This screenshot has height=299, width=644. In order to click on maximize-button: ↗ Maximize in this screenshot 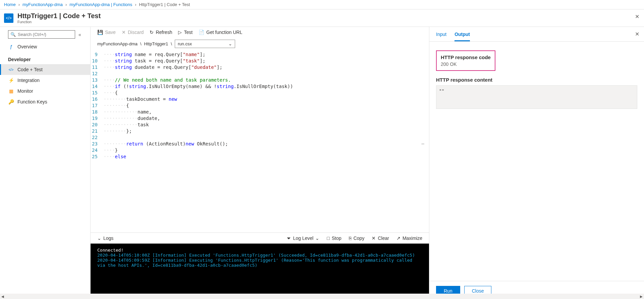, I will do `click(409, 238)`.